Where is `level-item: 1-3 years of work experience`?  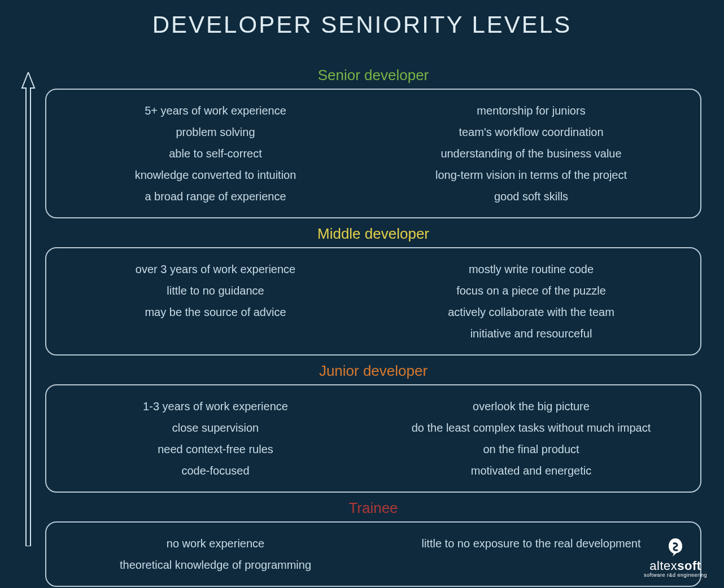
level-item: 1-3 years of work experience is located at coordinates (216, 406).